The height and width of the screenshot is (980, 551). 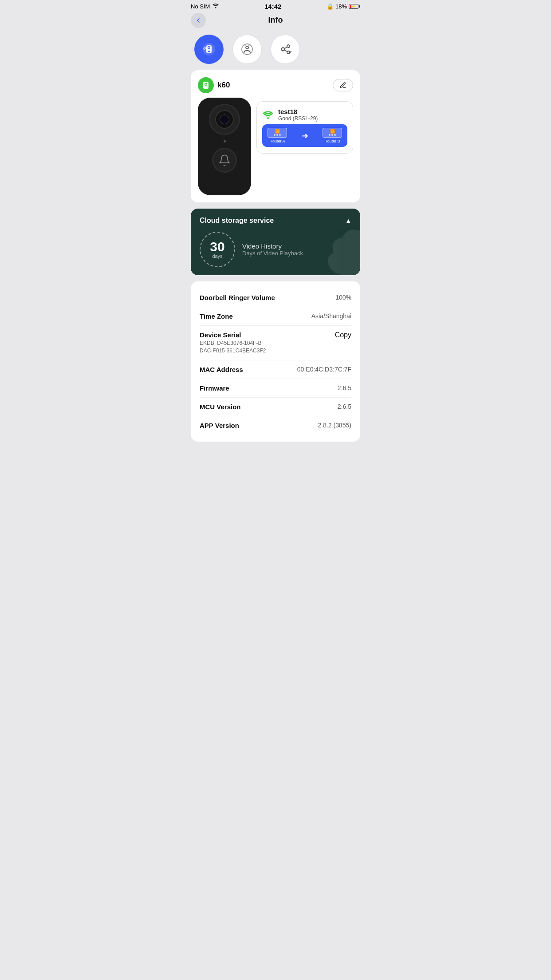 What do you see at coordinates (276, 85) in the screenshot?
I see `device-header: k60` at bounding box center [276, 85].